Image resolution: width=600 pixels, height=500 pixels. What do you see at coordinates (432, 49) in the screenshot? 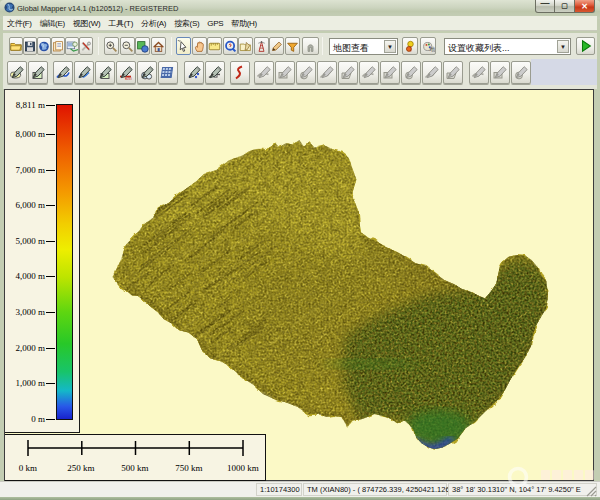
I see `svg-text: 地` at bounding box center [432, 49].